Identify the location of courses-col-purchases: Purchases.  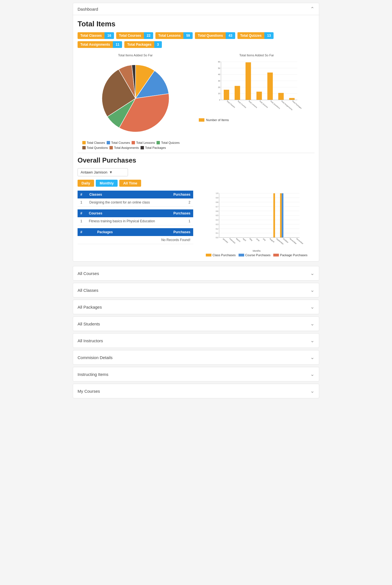
(180, 213).